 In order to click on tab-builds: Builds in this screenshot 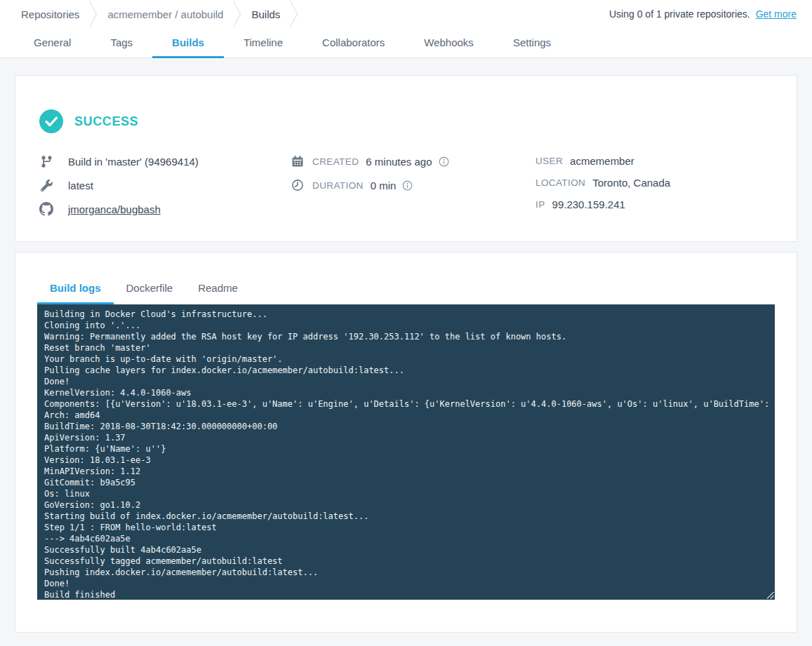, I will do `click(188, 43)`.